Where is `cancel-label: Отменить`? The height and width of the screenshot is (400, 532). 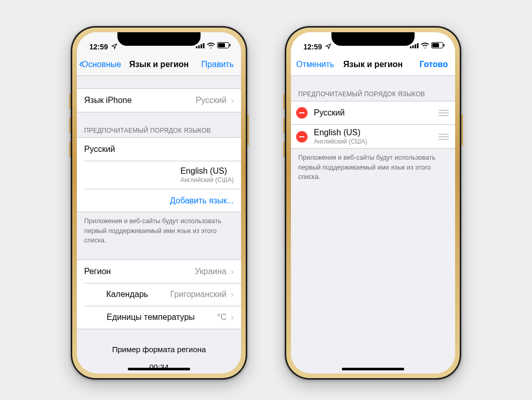 cancel-label: Отменить is located at coordinates (315, 64).